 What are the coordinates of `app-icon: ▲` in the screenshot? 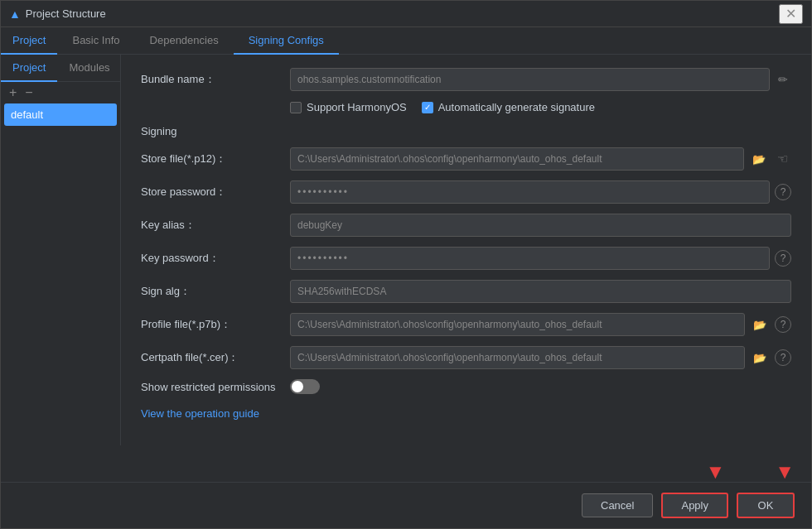 It's located at (15, 14).